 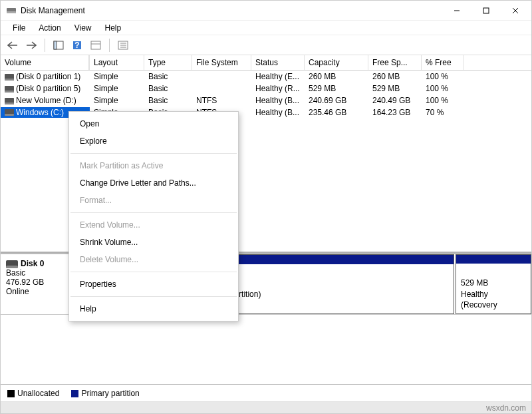 I want to click on toolbar: ?, so click(x=266, y=45).